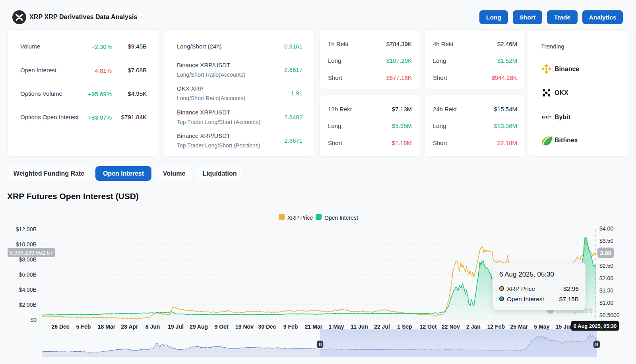 The height and width of the screenshot is (364, 636). What do you see at coordinates (33, 320) in the screenshot?
I see `svg-text: $0` at bounding box center [33, 320].